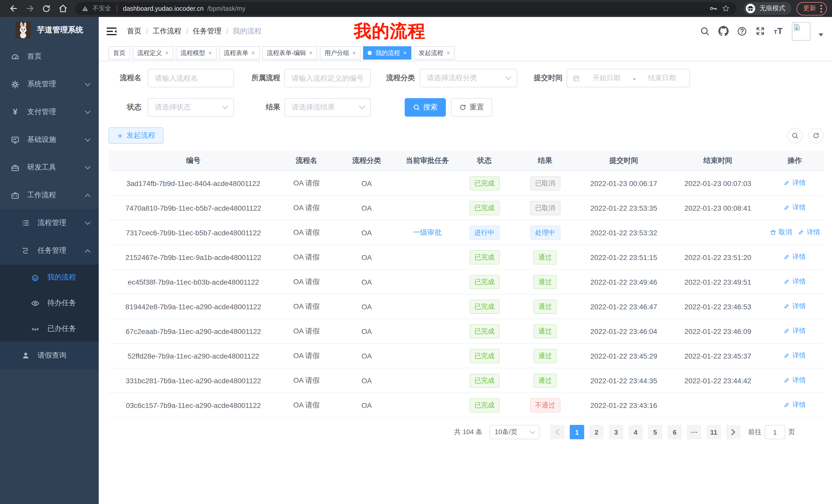  What do you see at coordinates (812, 8) in the screenshot?
I see `update-button: 更新` at bounding box center [812, 8].